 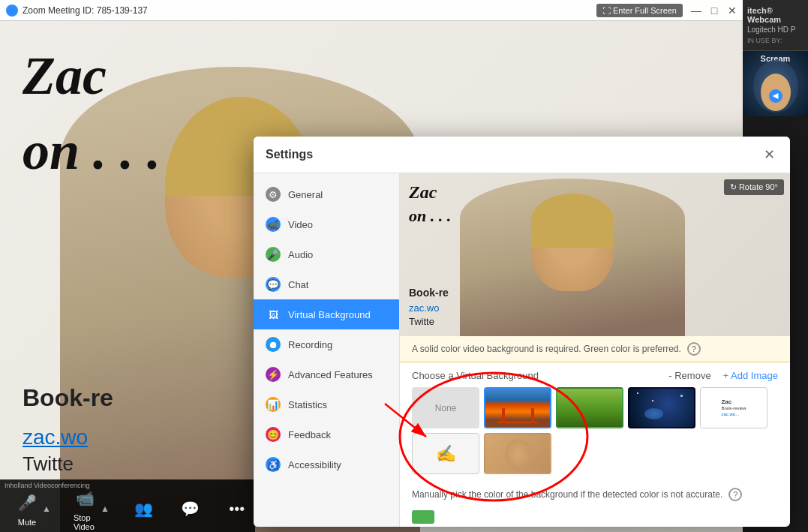 What do you see at coordinates (191, 509) in the screenshot?
I see `chat-icon: 💬` at bounding box center [191, 509].